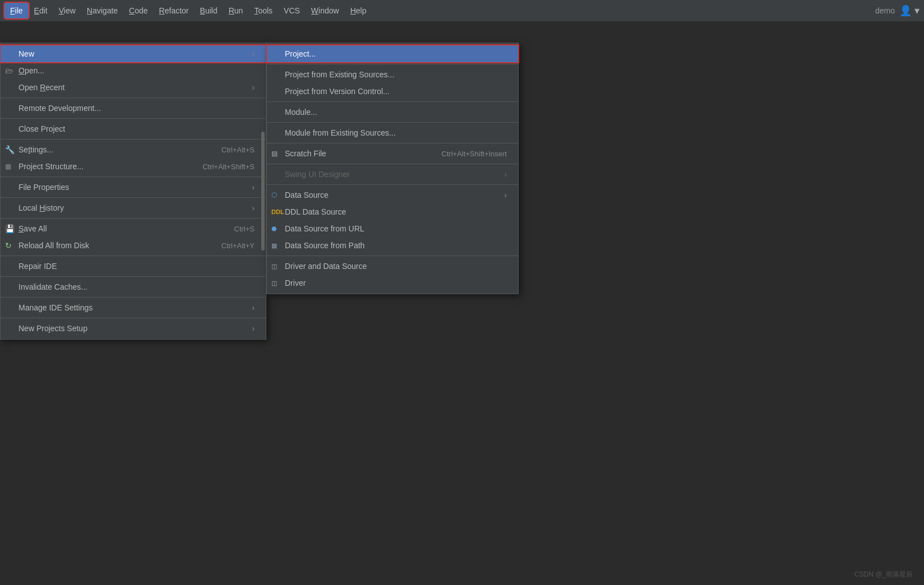 The width and height of the screenshot is (924, 585). What do you see at coordinates (67, 11) in the screenshot?
I see `menu-view: View` at bounding box center [67, 11].